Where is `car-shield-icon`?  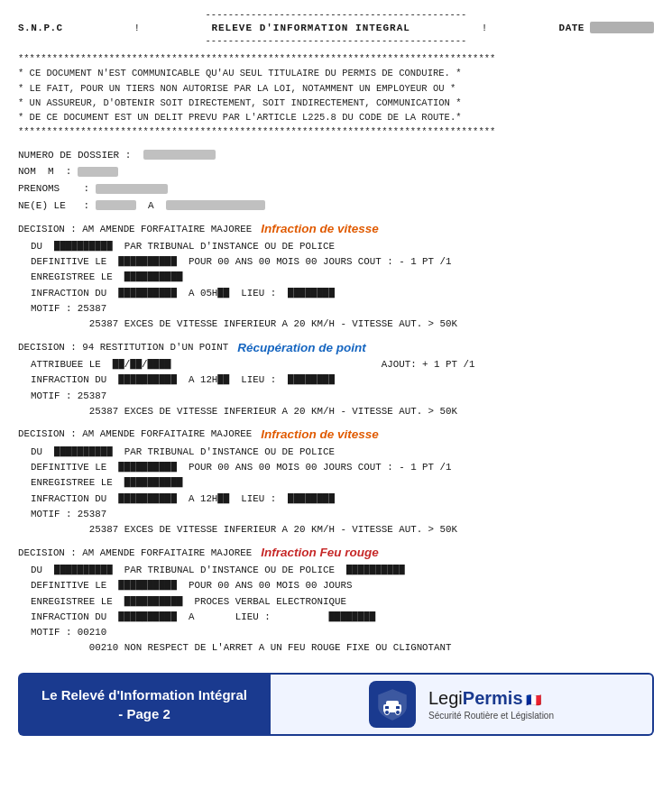 car-shield-icon is located at coordinates (392, 704).